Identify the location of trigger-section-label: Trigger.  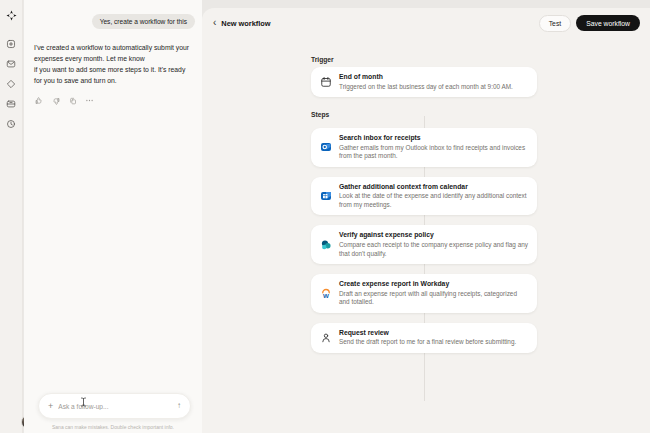
(424, 60).